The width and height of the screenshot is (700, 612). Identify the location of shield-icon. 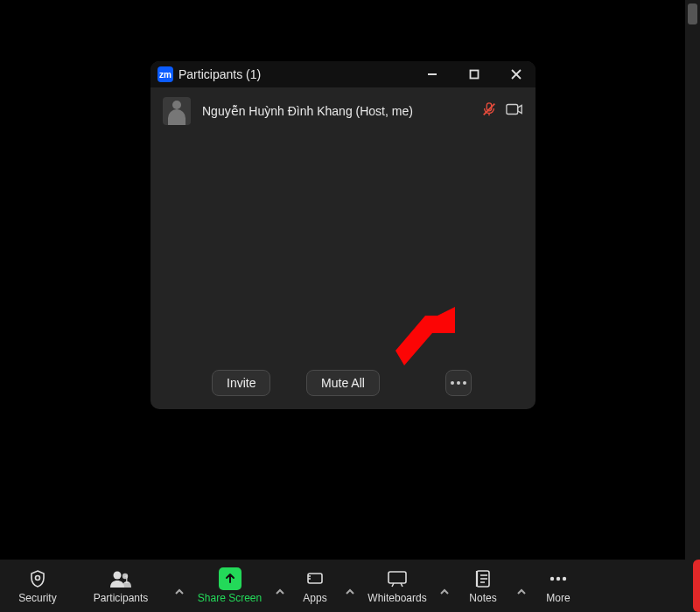
(38, 579).